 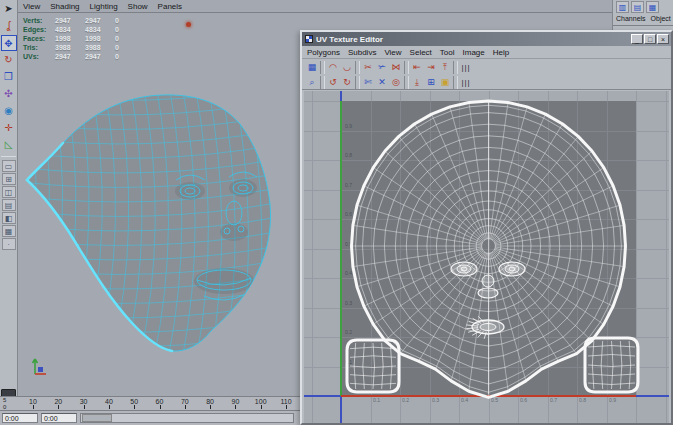 What do you see at coordinates (368, 82) in the screenshot?
I see `cut-edges-icon: ✄` at bounding box center [368, 82].